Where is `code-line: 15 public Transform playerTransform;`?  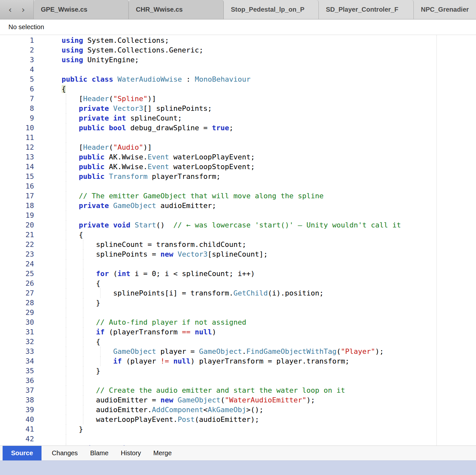 code-line: 15 public Transform playerTransform; is located at coordinates (218, 177).